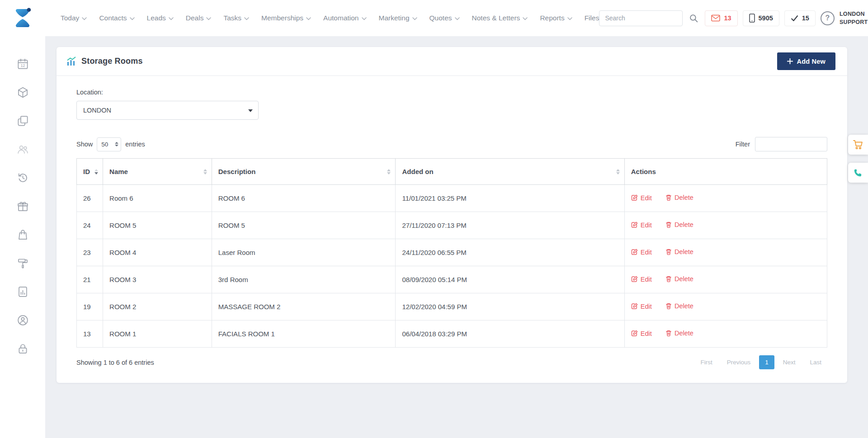  Describe the element at coordinates (23, 64) in the screenshot. I see `calendar-icon: 12` at that location.